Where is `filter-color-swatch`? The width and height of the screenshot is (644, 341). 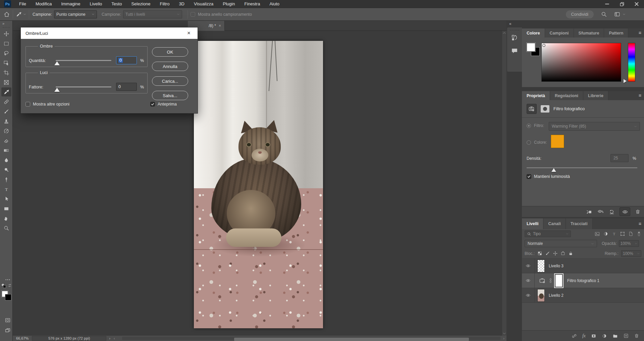 filter-color-swatch is located at coordinates (557, 141).